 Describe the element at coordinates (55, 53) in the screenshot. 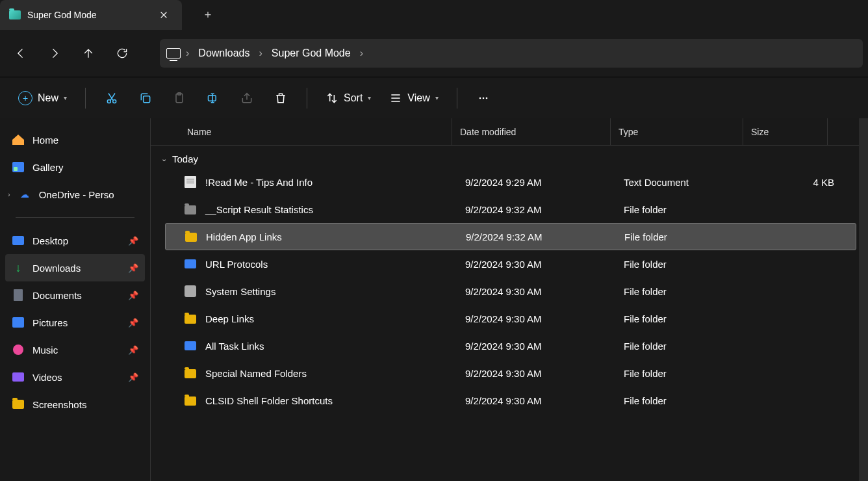

I see `forward-button` at that location.